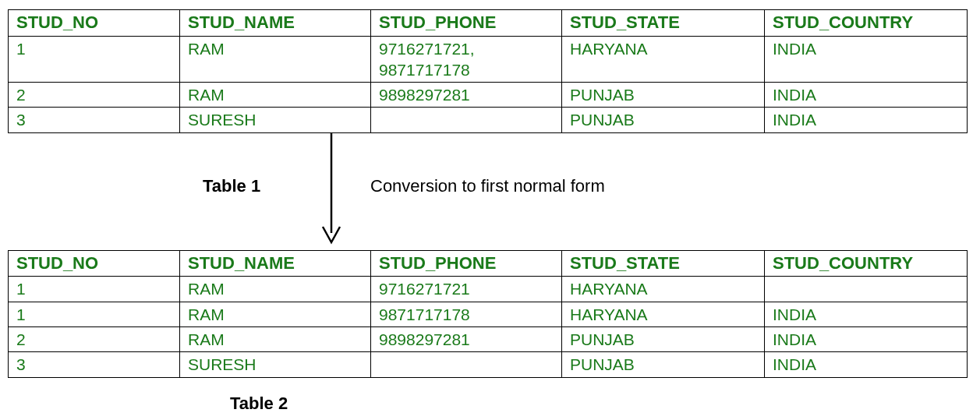  What do you see at coordinates (466, 314) in the screenshot?
I see `cell-stud-phone: 9871717178` at bounding box center [466, 314].